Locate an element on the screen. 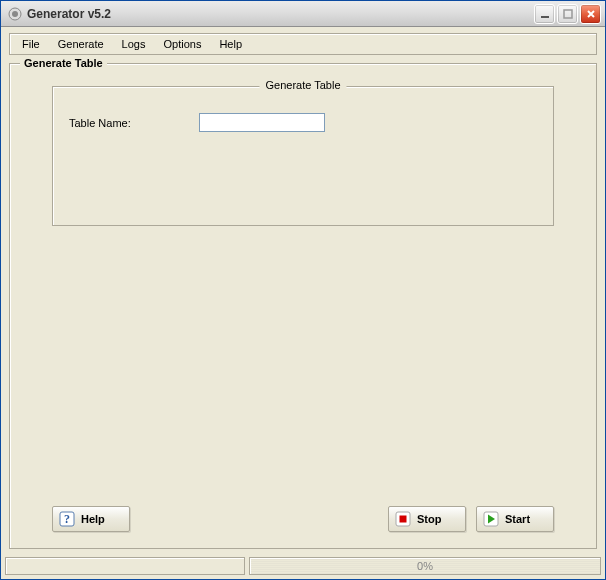 This screenshot has height=580, width=606. progress-bar: 0% is located at coordinates (425, 566).